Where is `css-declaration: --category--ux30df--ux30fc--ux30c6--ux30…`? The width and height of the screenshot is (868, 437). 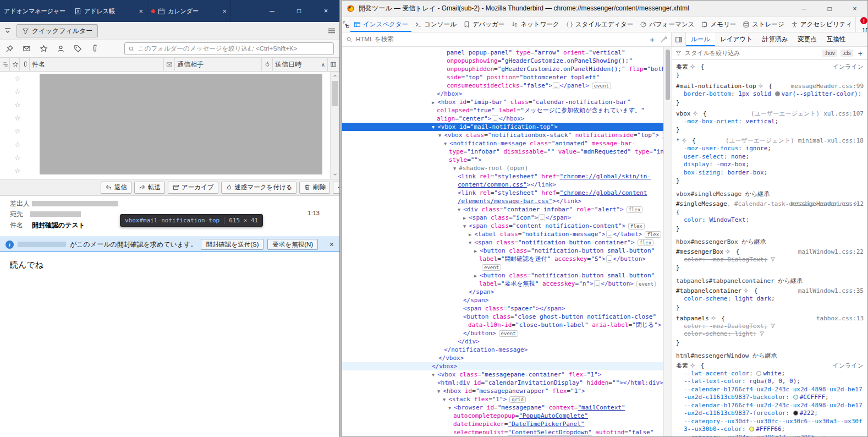 css-declaration: --category--ux30df--ux30fc--ux30c6--ux30… is located at coordinates (770, 426).